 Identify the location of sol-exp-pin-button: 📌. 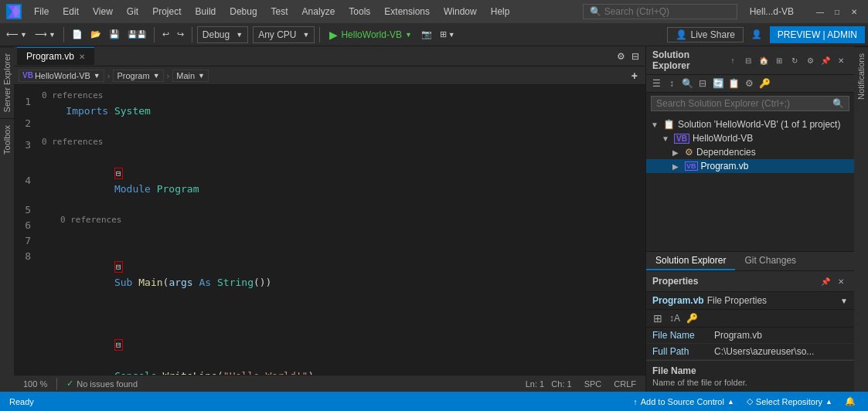
(825, 60).